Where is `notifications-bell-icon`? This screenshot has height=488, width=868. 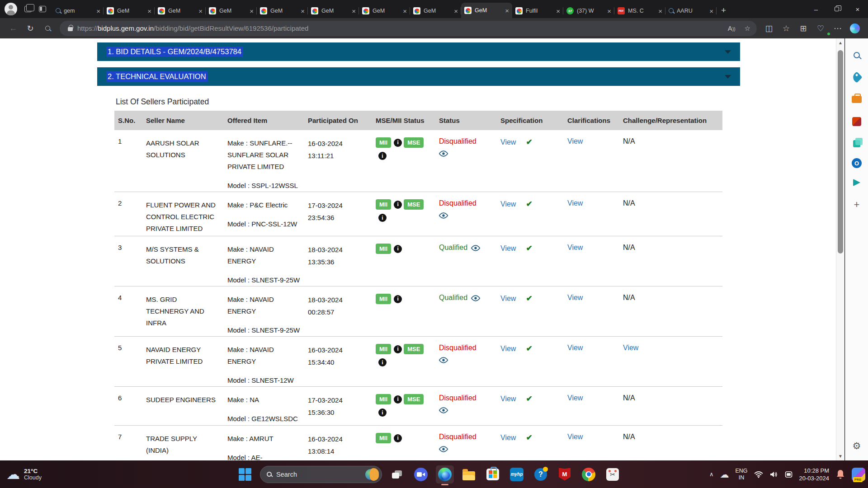 notifications-bell-icon is located at coordinates (840, 474).